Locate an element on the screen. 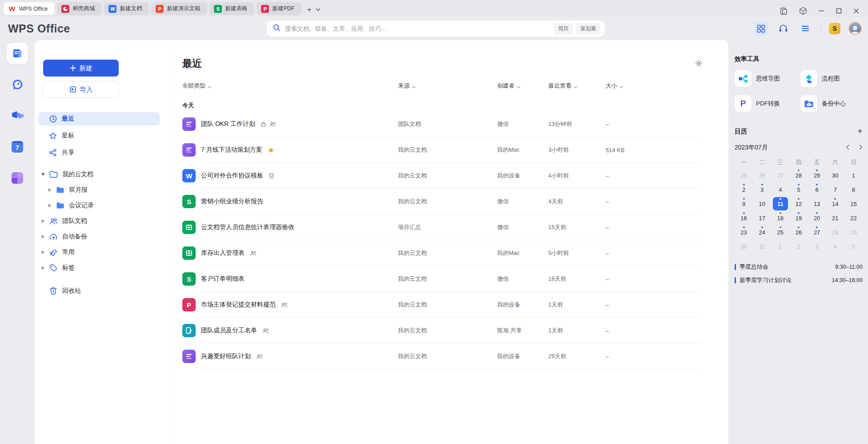  settings-gear-icon is located at coordinates (699, 64).